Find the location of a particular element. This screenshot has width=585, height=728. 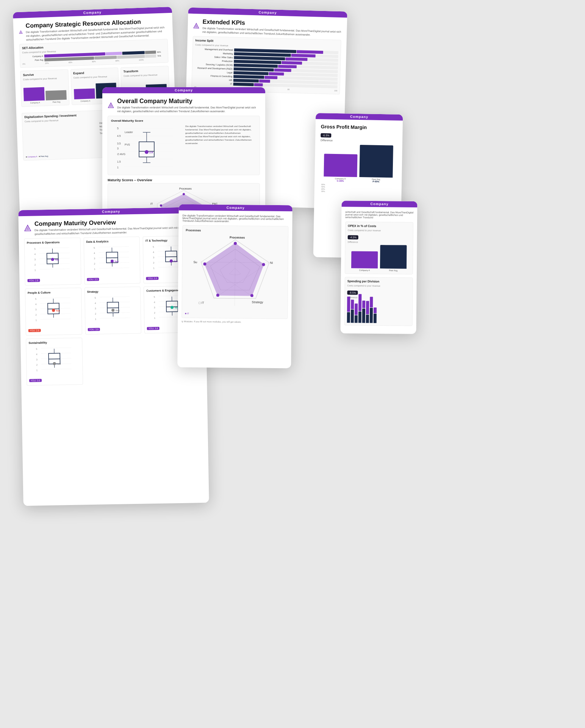

svg-text: You is located at coordinates (176, 261).